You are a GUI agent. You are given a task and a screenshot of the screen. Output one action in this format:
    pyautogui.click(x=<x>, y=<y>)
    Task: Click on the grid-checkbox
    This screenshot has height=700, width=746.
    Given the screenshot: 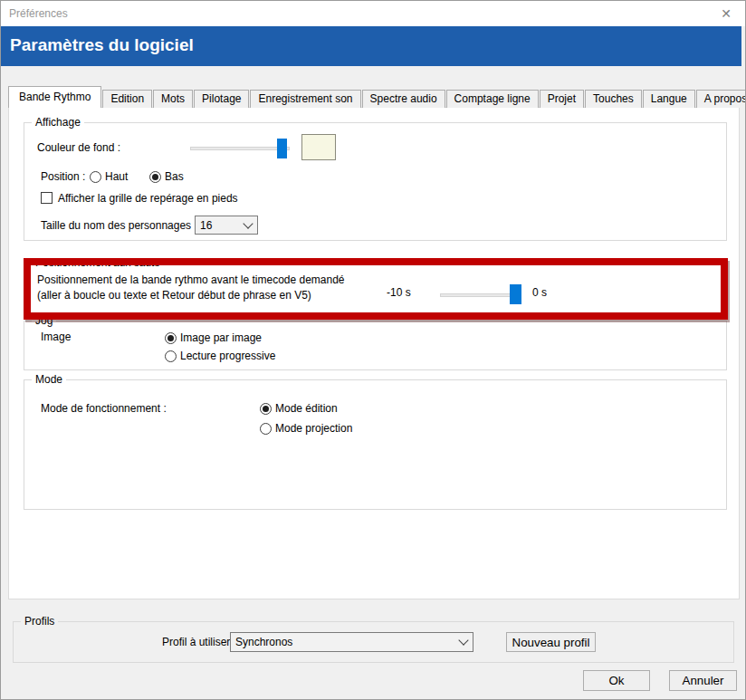 What is the action you would take?
    pyautogui.click(x=47, y=197)
    